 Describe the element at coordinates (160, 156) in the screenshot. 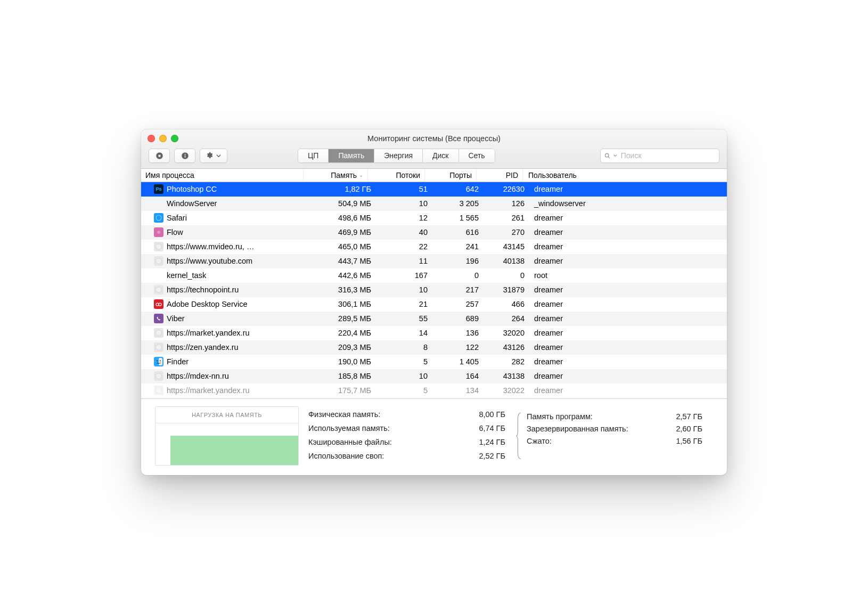

I see `stop-icon` at that location.